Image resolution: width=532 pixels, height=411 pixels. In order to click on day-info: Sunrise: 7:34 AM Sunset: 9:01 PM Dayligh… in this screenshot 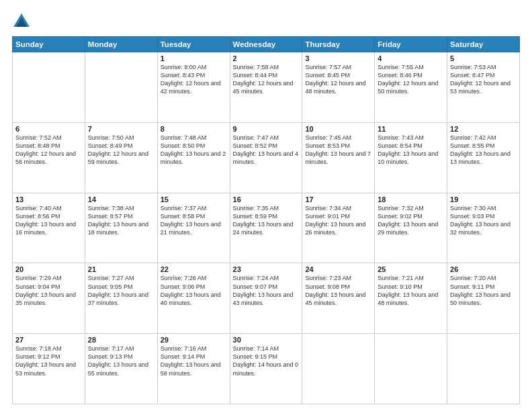, I will do `click(339, 220)`.